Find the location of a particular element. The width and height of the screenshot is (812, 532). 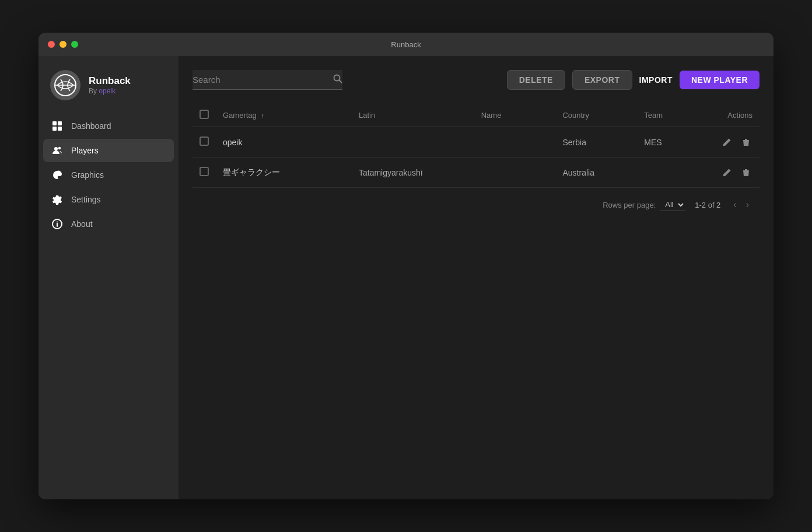

sidebar-item-dashboard: Dashboard is located at coordinates (108, 126).